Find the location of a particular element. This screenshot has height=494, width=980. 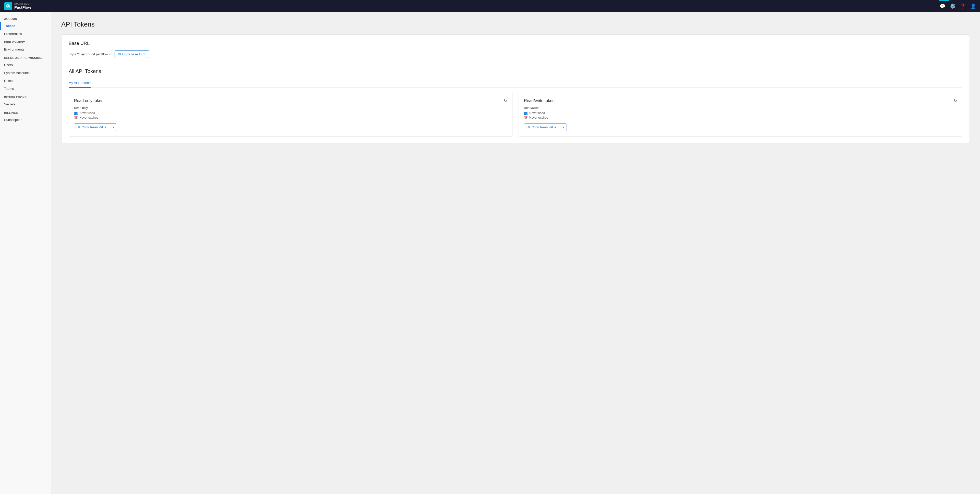

page-title: API Tokens is located at coordinates (515, 24).